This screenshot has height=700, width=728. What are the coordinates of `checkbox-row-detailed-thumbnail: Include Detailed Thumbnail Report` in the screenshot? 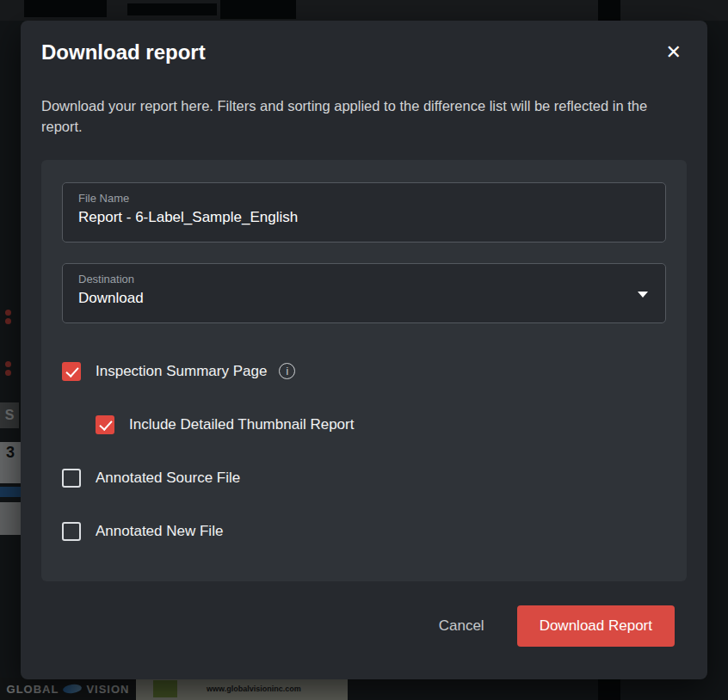 It's located at (380, 425).